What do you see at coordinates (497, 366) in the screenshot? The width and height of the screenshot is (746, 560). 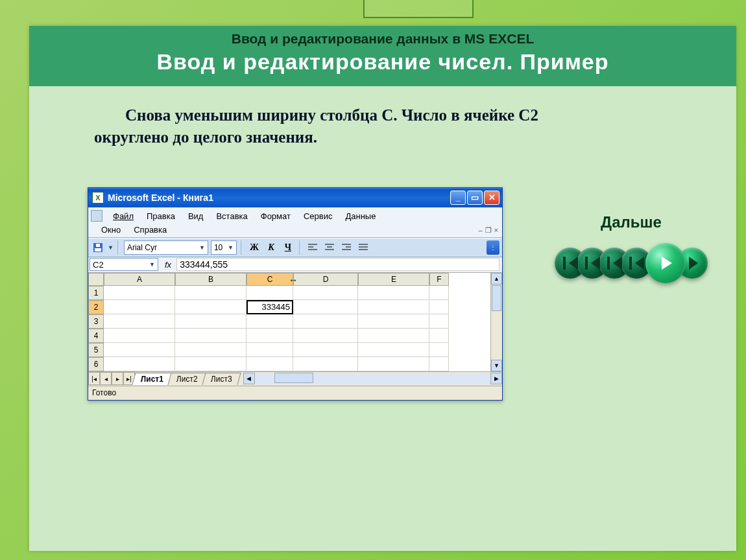 I see `scroll-down-icon: ▼` at bounding box center [497, 366].